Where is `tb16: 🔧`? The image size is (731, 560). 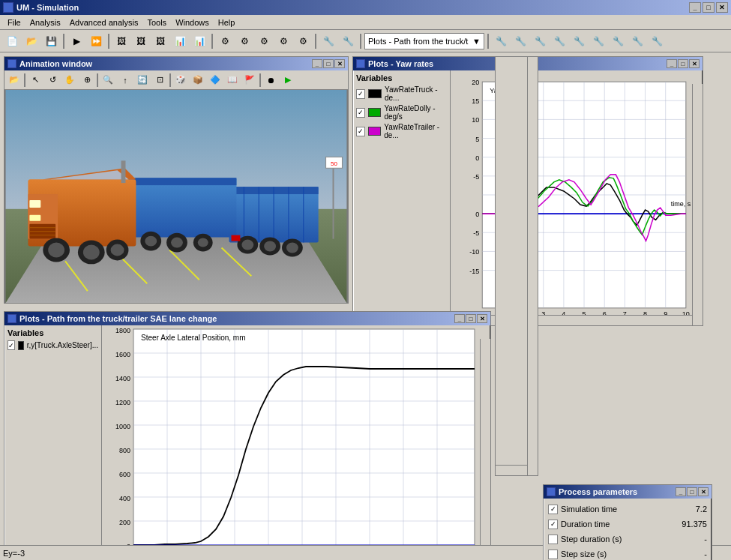
tb16: 🔧 is located at coordinates (559, 41).